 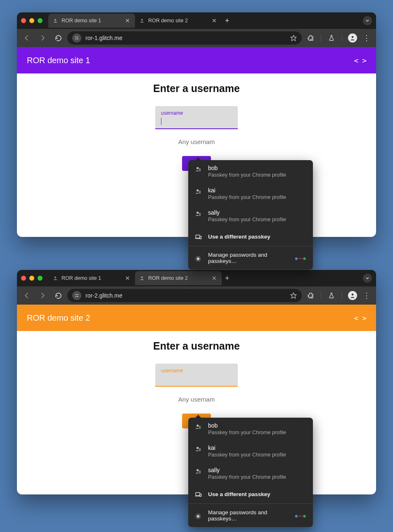 I want to click on titlebar: ROR demo site 1 ✕ ROR demo site 2 ✕ +, so click(x=196, y=278).